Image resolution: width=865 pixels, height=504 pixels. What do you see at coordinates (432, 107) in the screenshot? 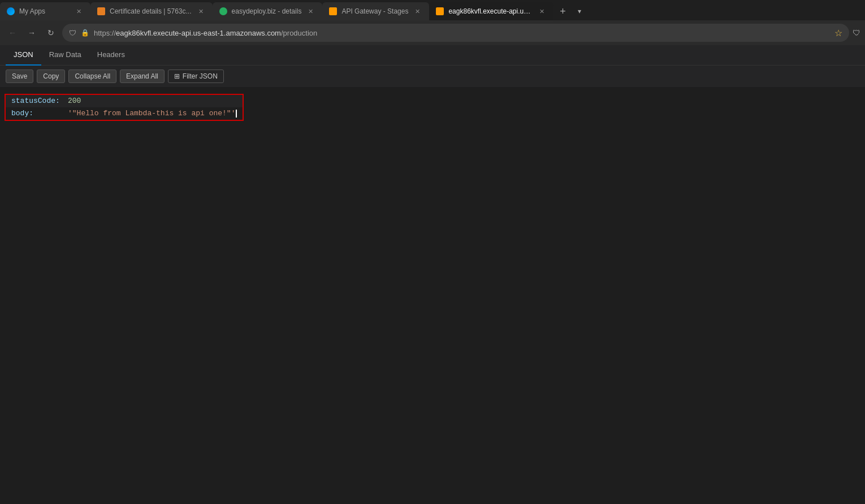
I see `json-content-area: statusCode: 200 body: '"Hello from Lambd…` at bounding box center [432, 107].